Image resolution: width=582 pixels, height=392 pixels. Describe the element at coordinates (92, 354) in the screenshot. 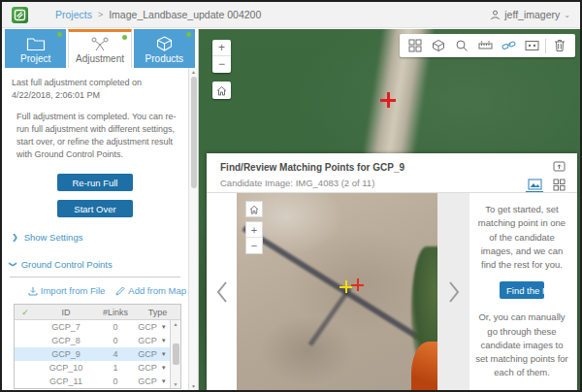

I see `table-row-selected: GCP_9 4 GCP▼` at that location.